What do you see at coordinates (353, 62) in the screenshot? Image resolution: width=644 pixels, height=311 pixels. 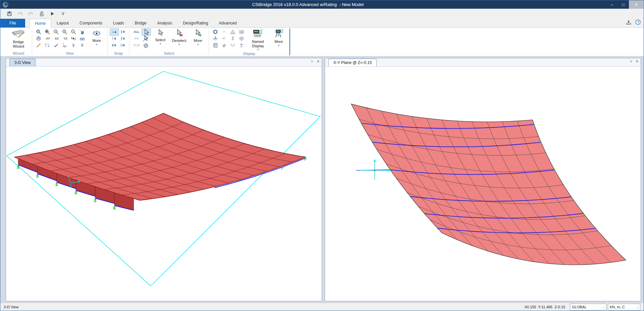 I see `view-tab-xy-plane: X-Y Plane @ Z=-0.15` at bounding box center [353, 62].